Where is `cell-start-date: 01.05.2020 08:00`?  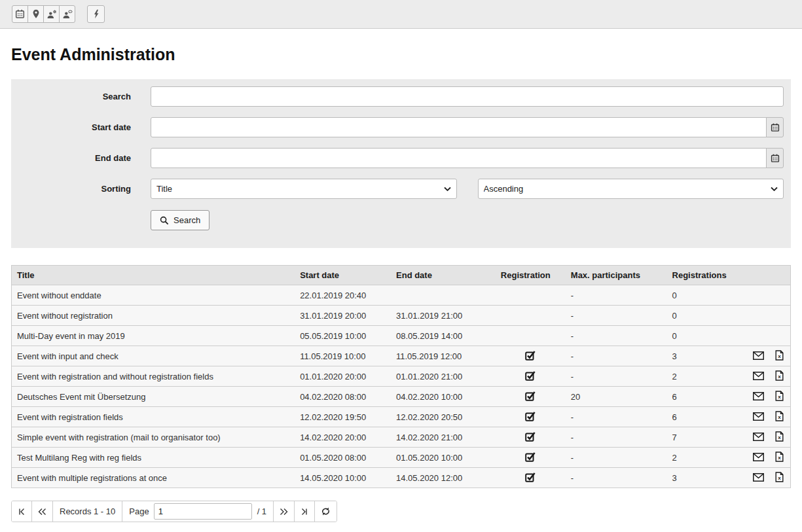
cell-start-date: 01.05.2020 08:00 is located at coordinates (343, 458).